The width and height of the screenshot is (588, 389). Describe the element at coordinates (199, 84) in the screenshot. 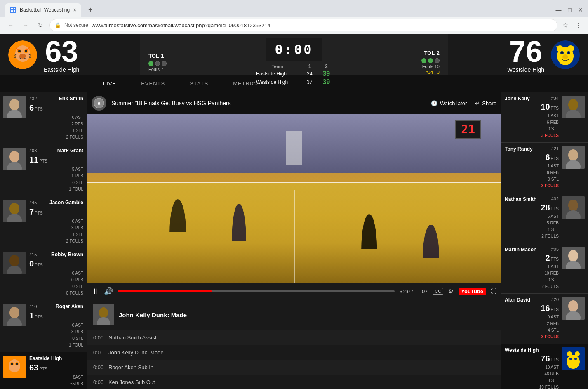

I see `tab-stats: STATS` at that location.